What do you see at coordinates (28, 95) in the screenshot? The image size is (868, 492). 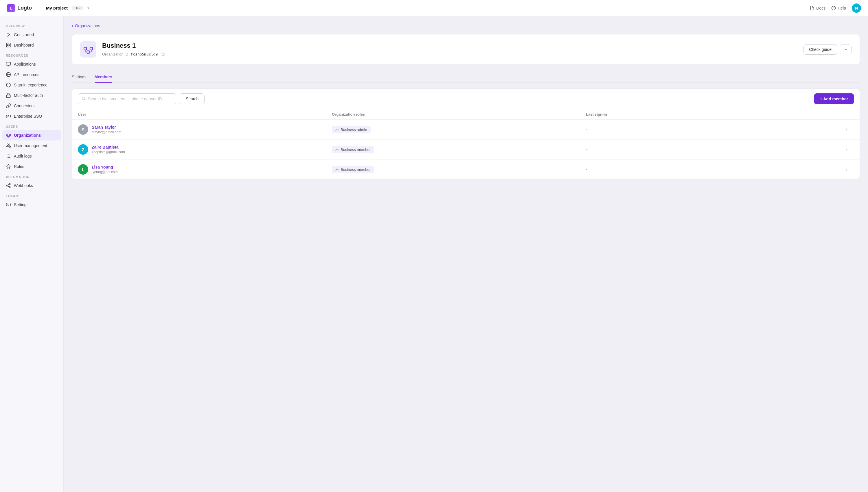 I see `sidebar-label-multi-factor-auth: Multi-factor auth` at bounding box center [28, 95].